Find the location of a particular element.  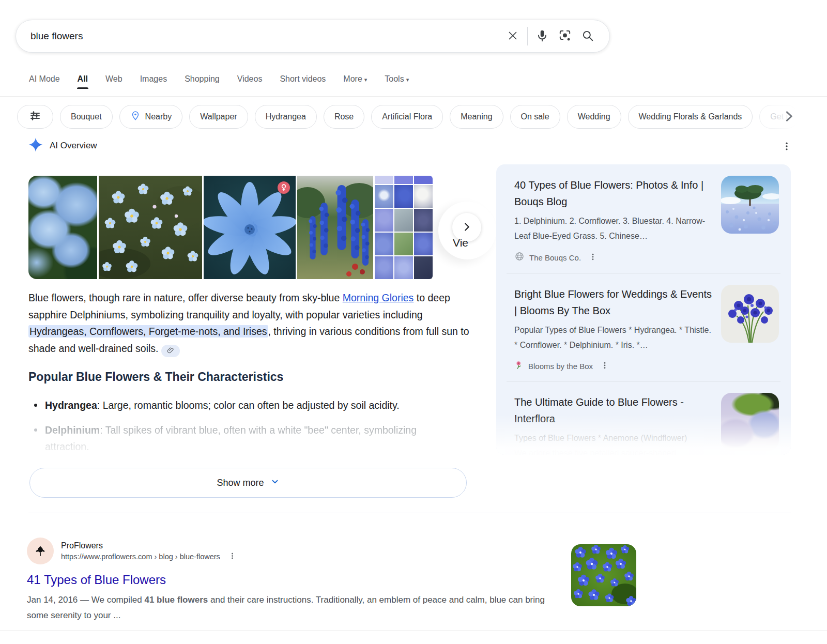

source-row: The Bouqs Co. is located at coordinates (647, 257).